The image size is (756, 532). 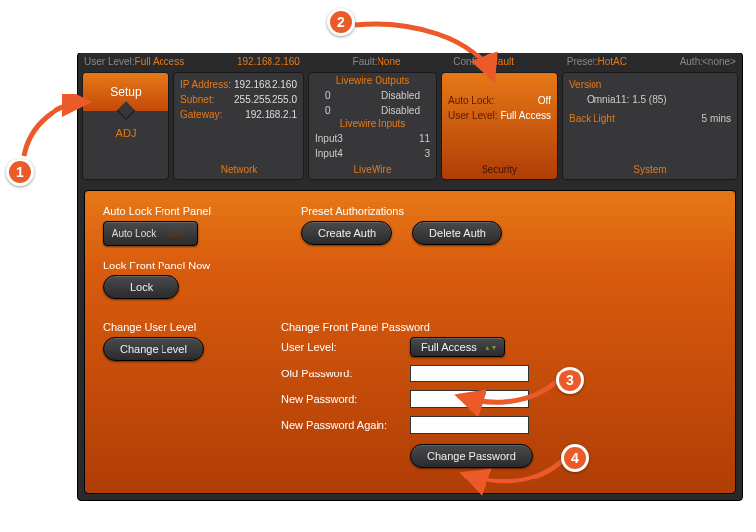 What do you see at coordinates (707, 61) in the screenshot?
I see `status-auth: Auth:<none>` at bounding box center [707, 61].